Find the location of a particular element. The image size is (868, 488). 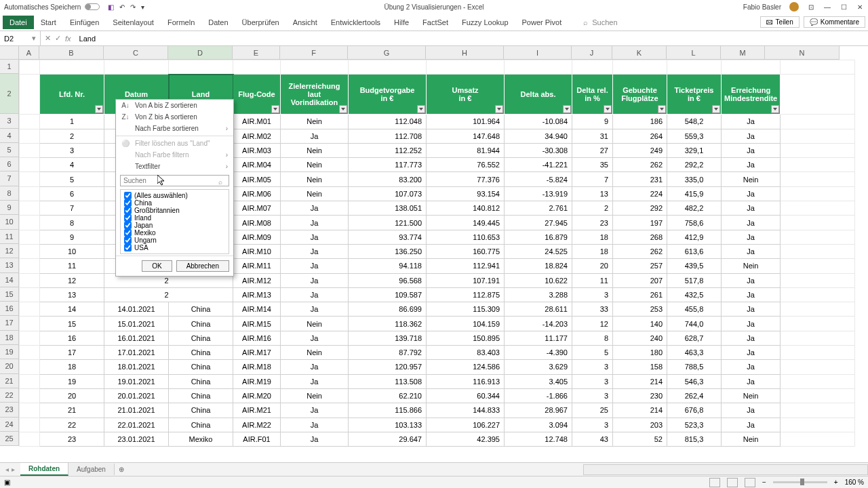

table-cell: 224 is located at coordinates (640, 194).